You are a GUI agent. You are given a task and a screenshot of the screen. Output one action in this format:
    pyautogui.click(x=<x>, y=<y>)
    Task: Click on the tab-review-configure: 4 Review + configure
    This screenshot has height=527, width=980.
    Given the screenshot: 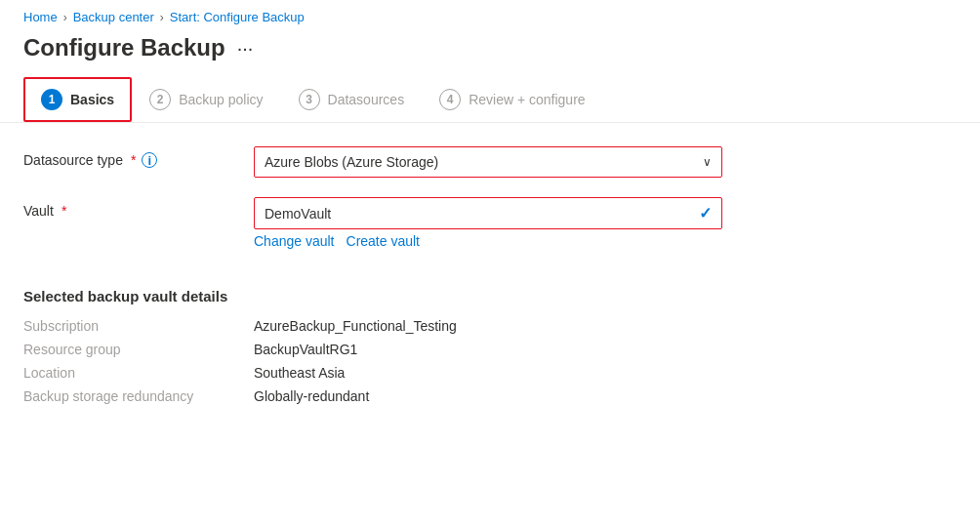 What is the action you would take?
    pyautogui.click(x=511, y=100)
    